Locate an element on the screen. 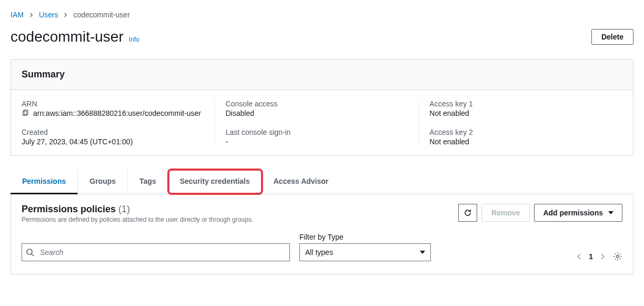 The height and width of the screenshot is (306, 644). remove-button: Remove is located at coordinates (506, 213).